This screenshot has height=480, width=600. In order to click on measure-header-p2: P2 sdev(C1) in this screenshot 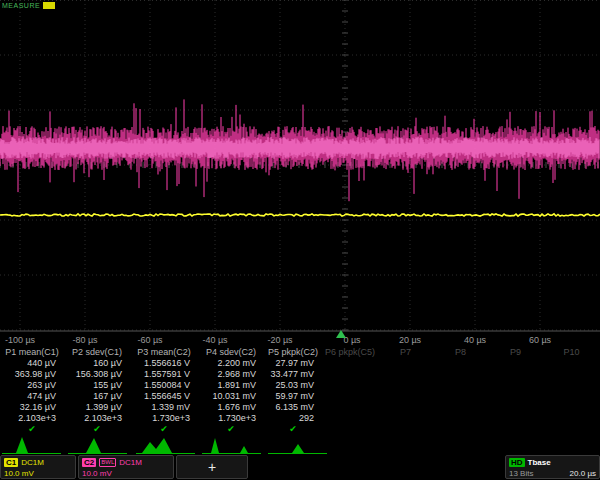, I will do `click(97, 352)`.